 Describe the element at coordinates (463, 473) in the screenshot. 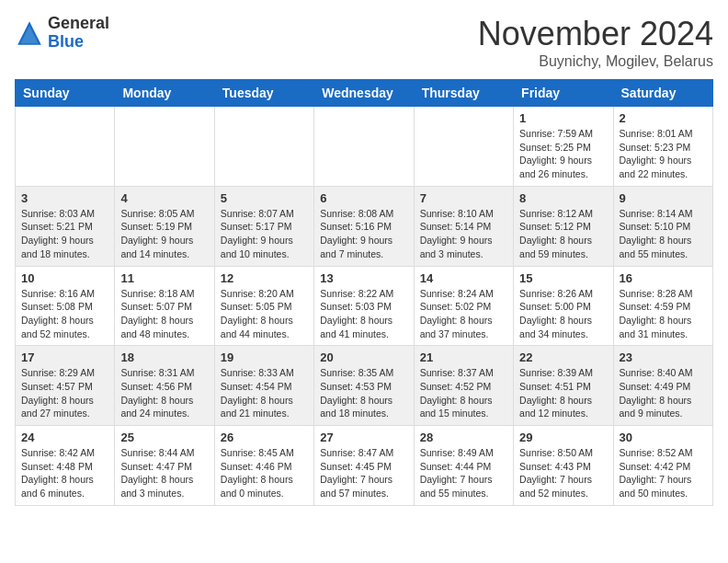

I see `day-info: Sunrise: 8:49 AM Sunset: 4:44 PM Dayligh…` at that location.